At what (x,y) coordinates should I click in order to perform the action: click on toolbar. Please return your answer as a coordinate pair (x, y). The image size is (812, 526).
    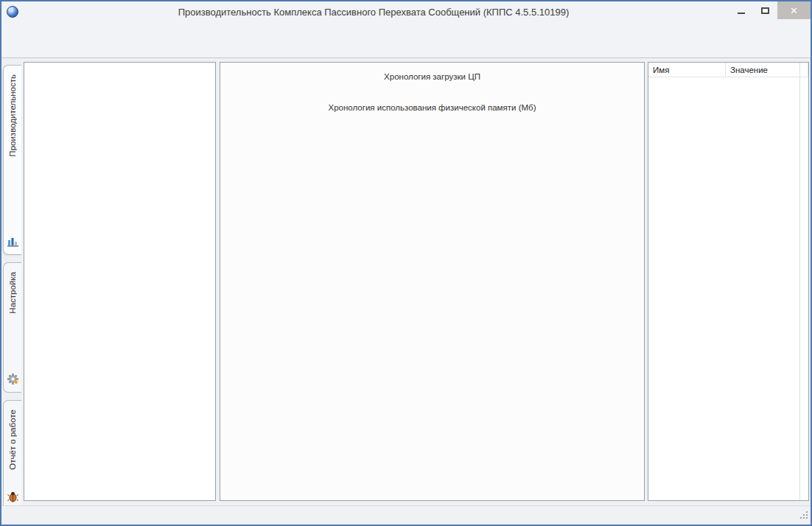
    Looking at the image, I should click on (406, 49).